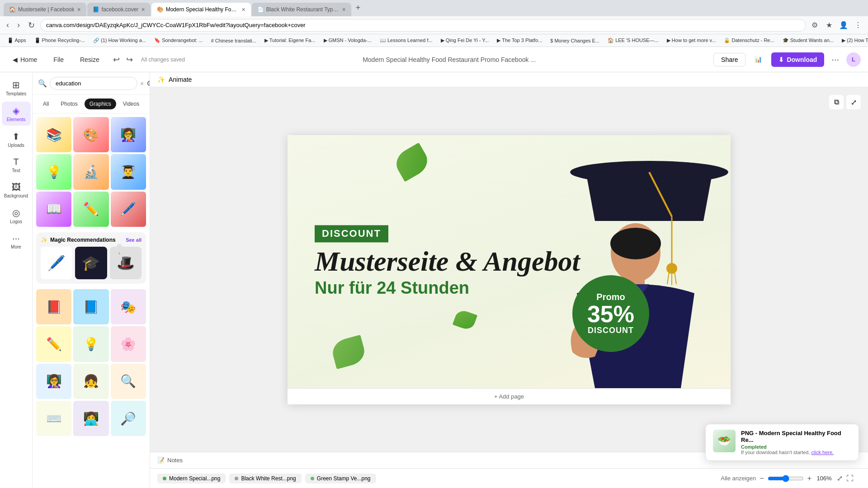  I want to click on footer-file-3: Green Stamp Ve...png, so click(341, 479).